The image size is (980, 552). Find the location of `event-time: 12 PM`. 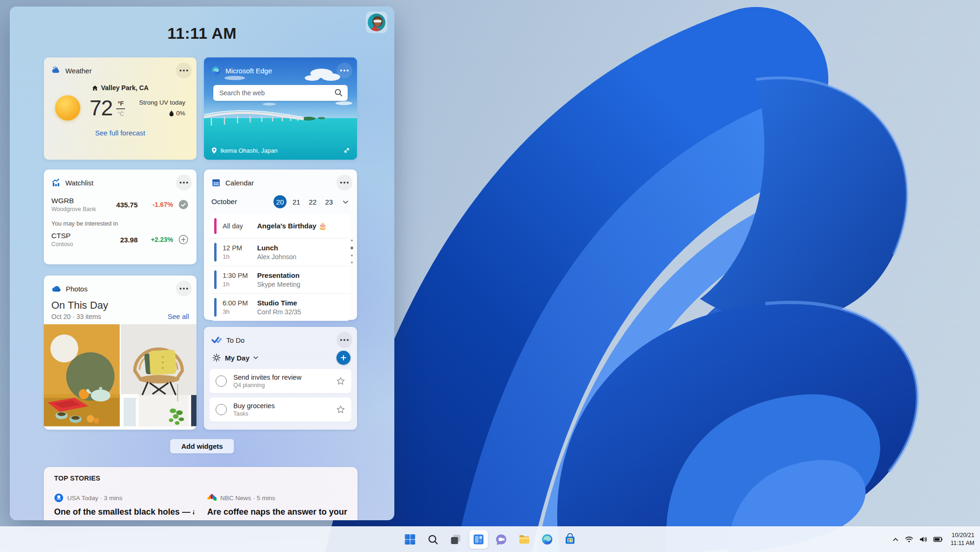

event-time: 12 PM is located at coordinates (240, 248).